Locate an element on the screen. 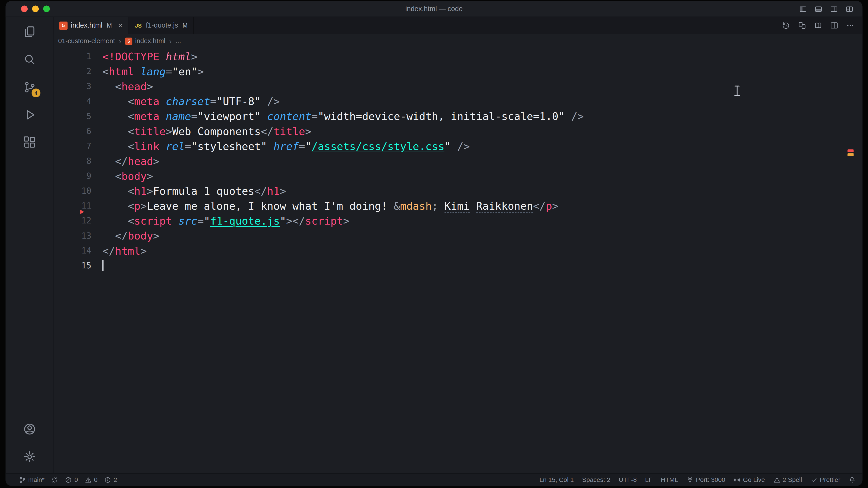  code-token: "stylesheet" is located at coordinates (229, 146).